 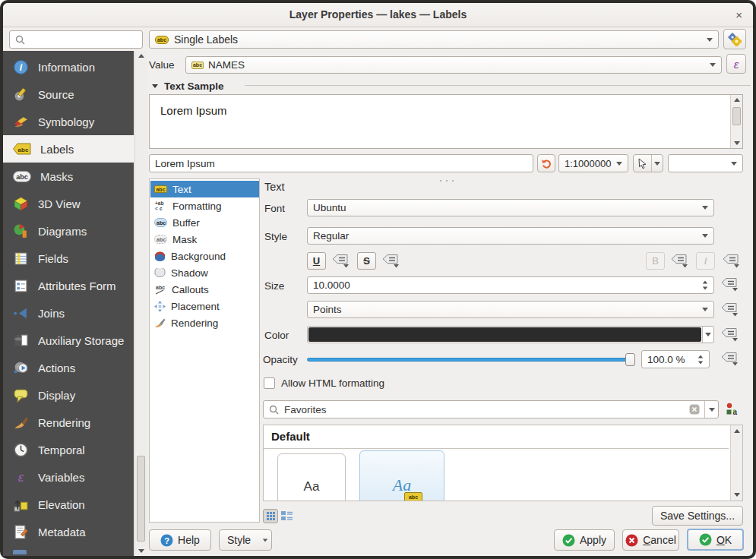 I want to click on tab-rendering: Rendering, so click(x=205, y=323).